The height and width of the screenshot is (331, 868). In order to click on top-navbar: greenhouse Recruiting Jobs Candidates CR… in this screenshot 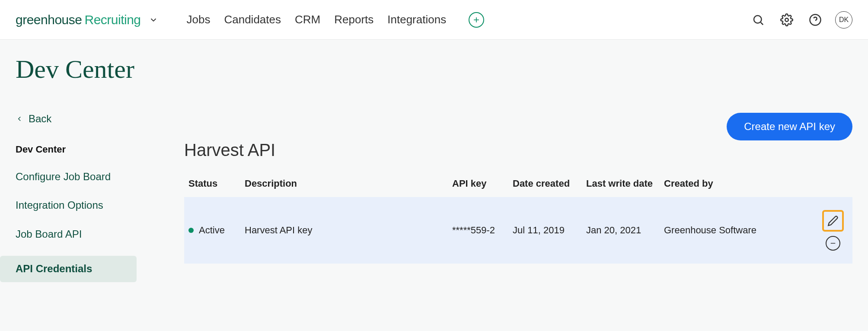, I will do `click(434, 20)`.